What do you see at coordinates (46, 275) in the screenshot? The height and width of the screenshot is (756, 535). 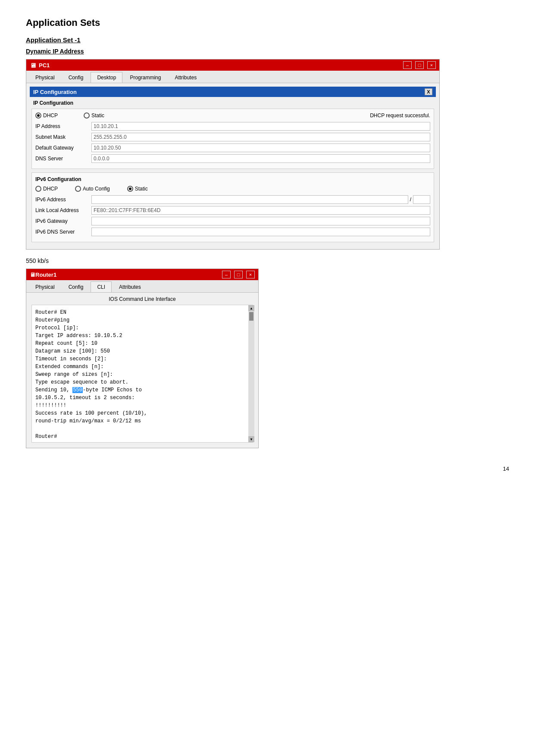 I see `router1-window-title: Router1` at bounding box center [46, 275].